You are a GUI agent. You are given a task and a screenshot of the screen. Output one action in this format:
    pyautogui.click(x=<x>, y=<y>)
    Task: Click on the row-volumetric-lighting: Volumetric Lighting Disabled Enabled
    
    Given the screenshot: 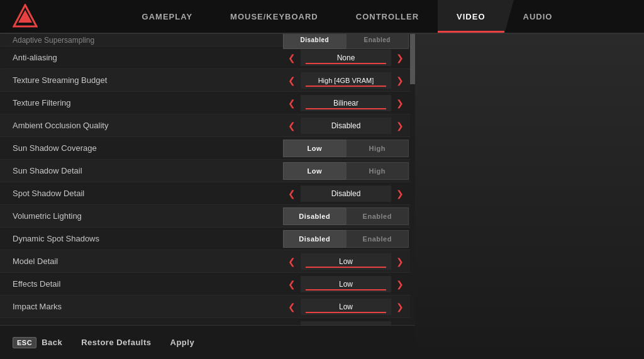 What is the action you would take?
    pyautogui.click(x=208, y=216)
    